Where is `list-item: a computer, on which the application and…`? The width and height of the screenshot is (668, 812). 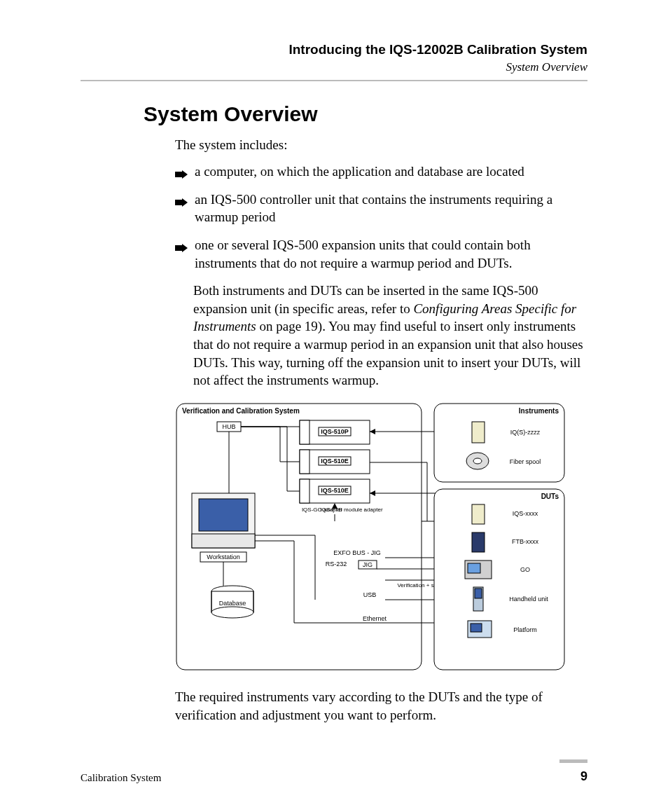 list-item: a computer, on which the application and… is located at coordinates (381, 172).